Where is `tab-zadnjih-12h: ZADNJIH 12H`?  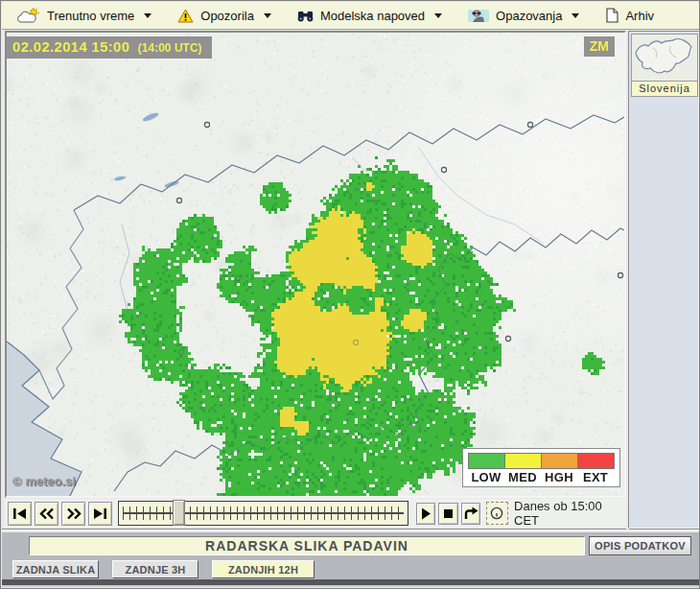
tab-zadnjih-12h: ZADNJIH 12H is located at coordinates (263, 570).